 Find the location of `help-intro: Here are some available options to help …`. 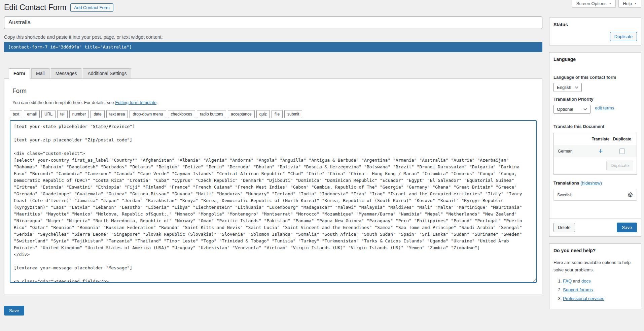

help-intro: Here are some available options to help … is located at coordinates (595, 266).